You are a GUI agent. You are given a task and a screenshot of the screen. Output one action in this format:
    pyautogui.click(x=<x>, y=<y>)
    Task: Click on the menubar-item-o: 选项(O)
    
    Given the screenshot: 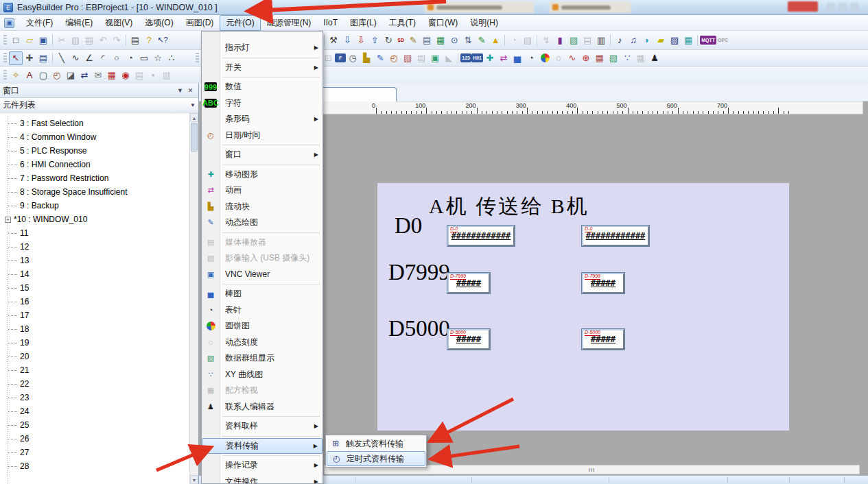 What is the action you would take?
    pyautogui.click(x=159, y=23)
    